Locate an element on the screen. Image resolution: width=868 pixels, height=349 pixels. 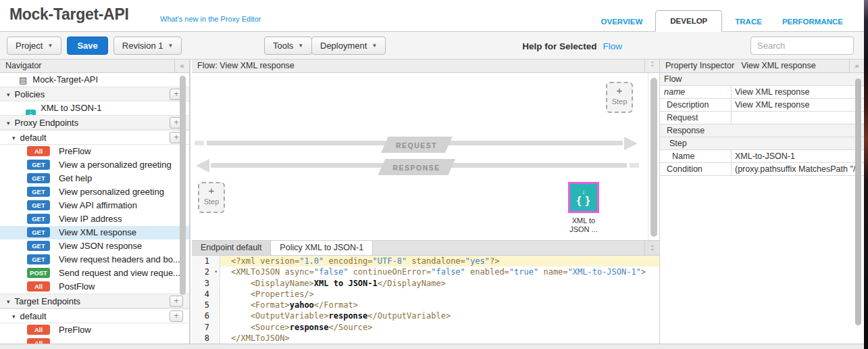
toolbar: Project ▼ Save Revision 1 ▼ Tools ▼ Depl… is located at coordinates (432, 46).